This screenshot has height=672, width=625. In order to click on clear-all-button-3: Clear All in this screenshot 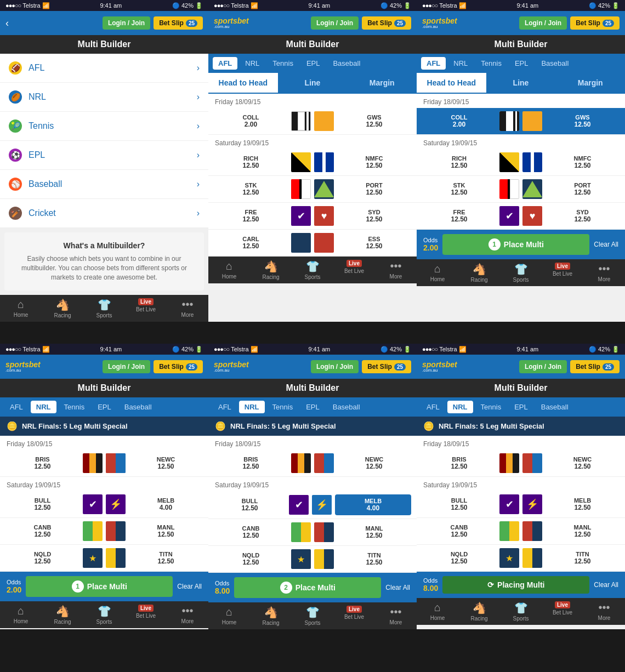, I will do `click(606, 244)`.